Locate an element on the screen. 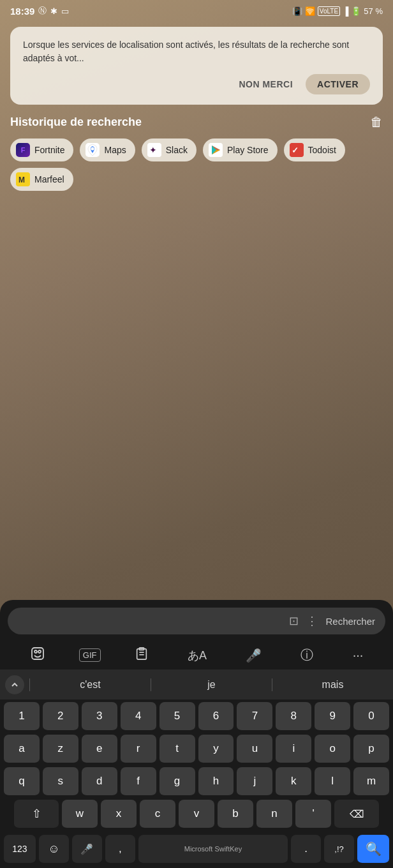  key-h: h is located at coordinates (216, 782).